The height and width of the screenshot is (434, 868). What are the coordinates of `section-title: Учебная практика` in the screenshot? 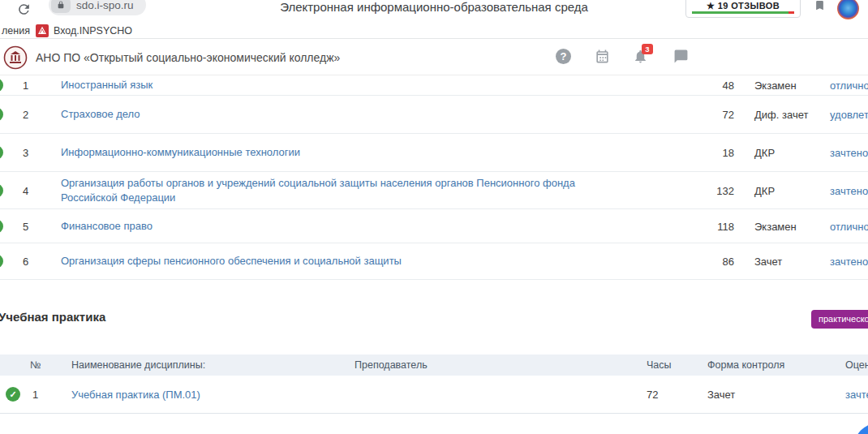 It's located at (53, 316).